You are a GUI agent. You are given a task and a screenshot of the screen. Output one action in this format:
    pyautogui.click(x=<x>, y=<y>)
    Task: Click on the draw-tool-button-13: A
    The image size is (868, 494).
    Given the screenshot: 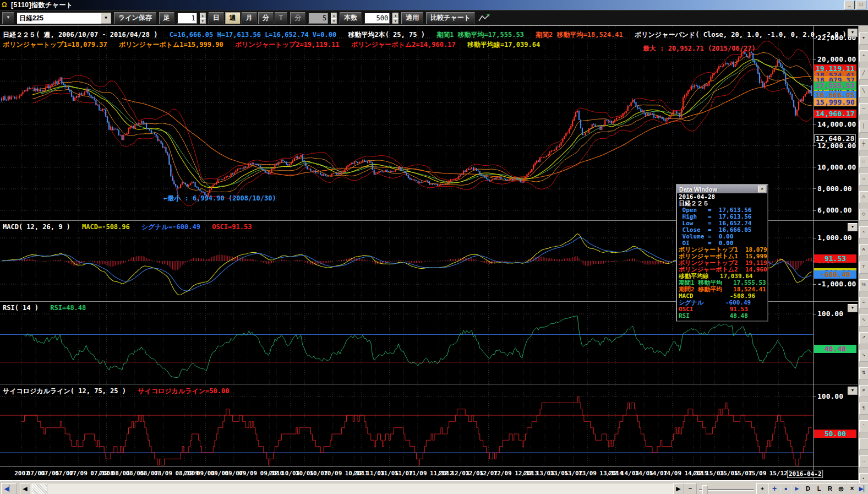 What is the action you would take?
    pyautogui.click(x=864, y=250)
    